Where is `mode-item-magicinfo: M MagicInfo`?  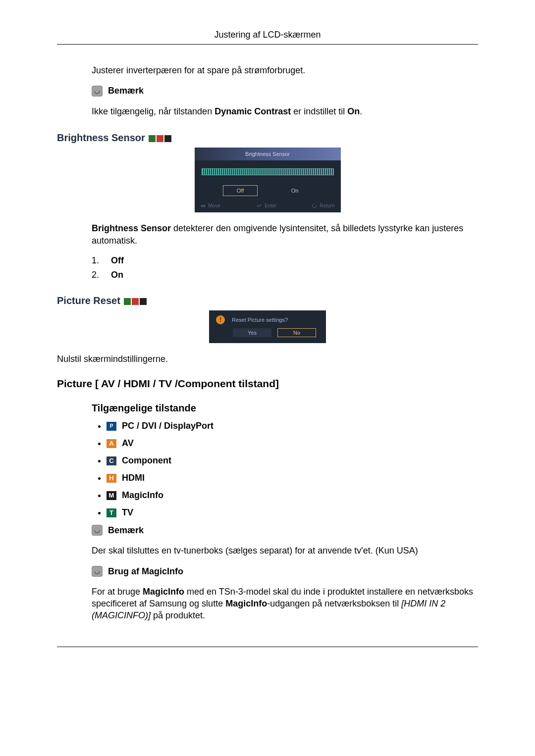 mode-item-magicinfo: M MagicInfo is located at coordinates (292, 495).